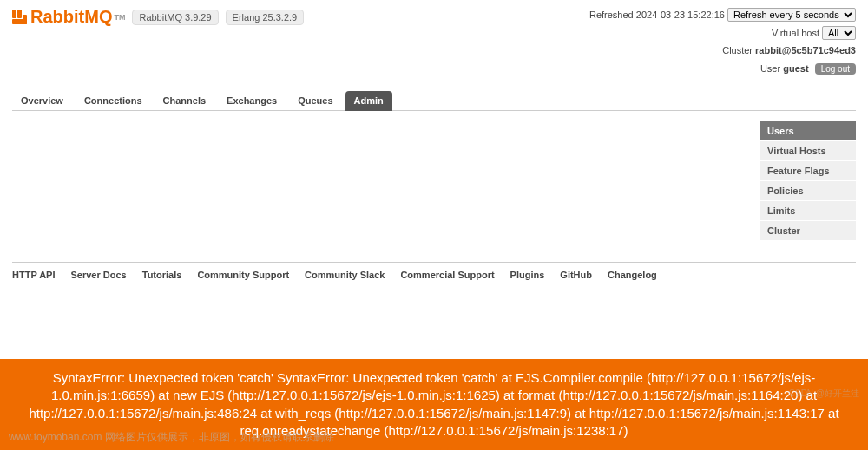  Describe the element at coordinates (120, 17) in the screenshot. I see `brand-tm: TM` at that location.